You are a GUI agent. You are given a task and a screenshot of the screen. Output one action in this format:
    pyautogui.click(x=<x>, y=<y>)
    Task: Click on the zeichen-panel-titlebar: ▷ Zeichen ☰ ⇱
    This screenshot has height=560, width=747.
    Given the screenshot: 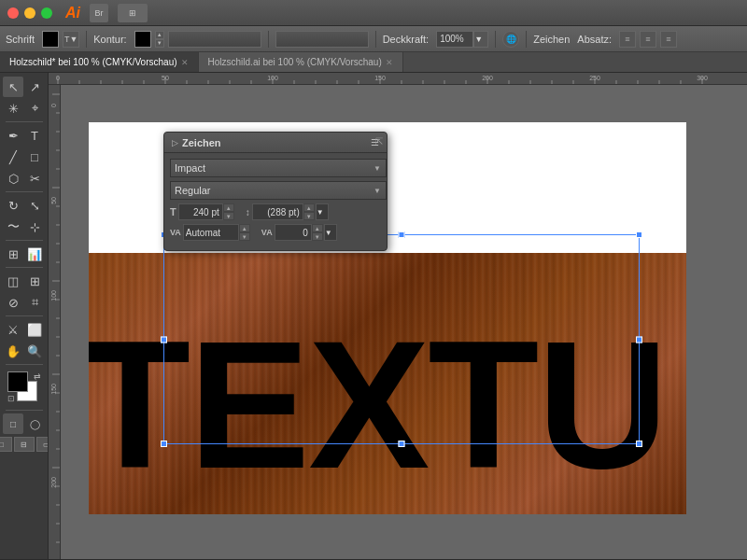 What is the action you would take?
    pyautogui.click(x=275, y=143)
    